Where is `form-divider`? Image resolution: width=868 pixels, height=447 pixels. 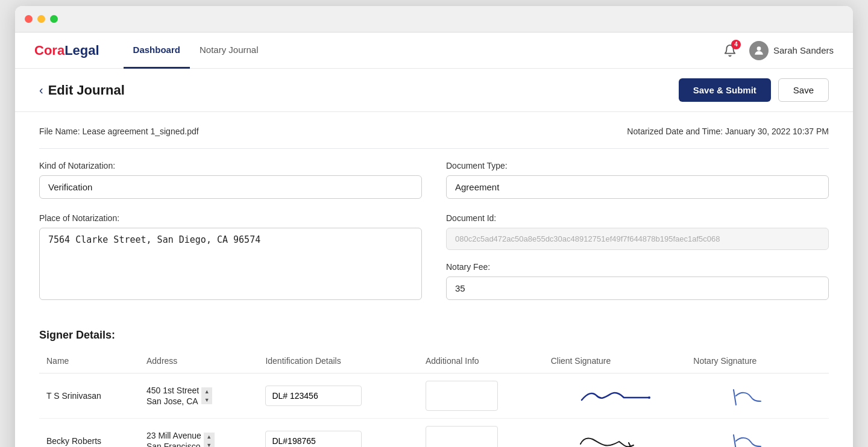 form-divider is located at coordinates (434, 148).